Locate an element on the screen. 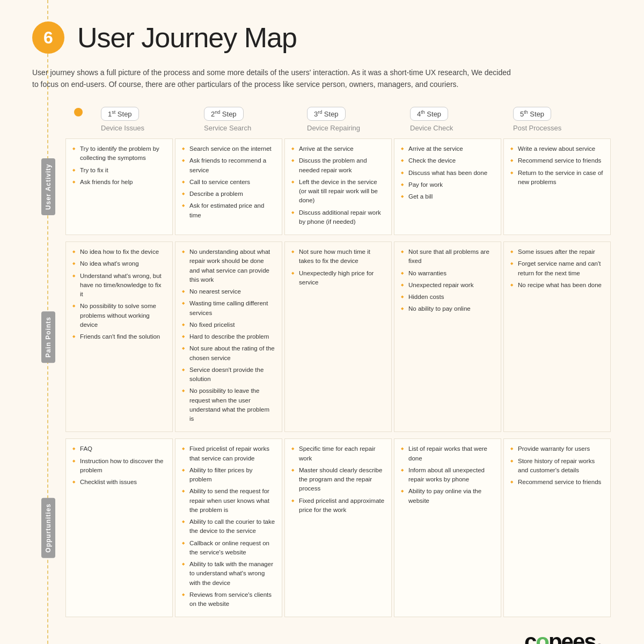 The height and width of the screenshot is (644, 644). step-suffix-4: th is located at coordinates (423, 112).